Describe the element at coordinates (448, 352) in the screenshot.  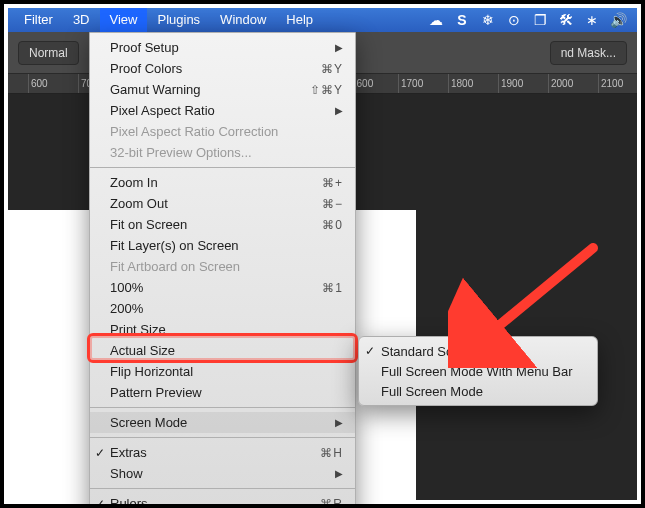
I see `submenu-item-label: Standard Screen Mode` at that location.